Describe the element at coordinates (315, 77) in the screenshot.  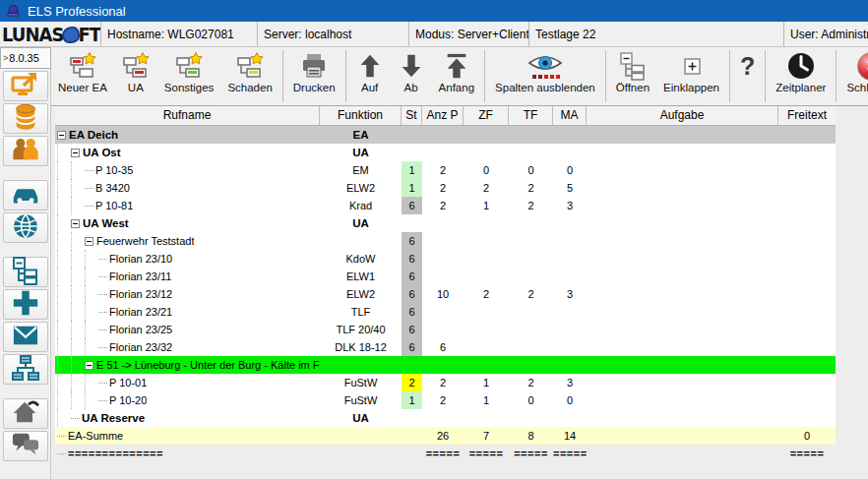
I see `drucken-button: Drucken` at that location.